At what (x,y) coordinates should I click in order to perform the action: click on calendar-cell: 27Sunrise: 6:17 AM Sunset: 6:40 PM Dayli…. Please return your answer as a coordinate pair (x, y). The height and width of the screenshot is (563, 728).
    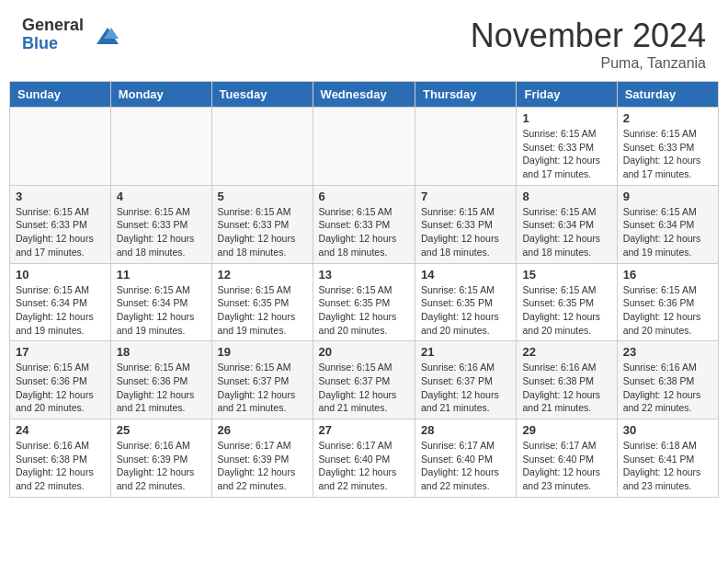
    Looking at the image, I should click on (364, 458).